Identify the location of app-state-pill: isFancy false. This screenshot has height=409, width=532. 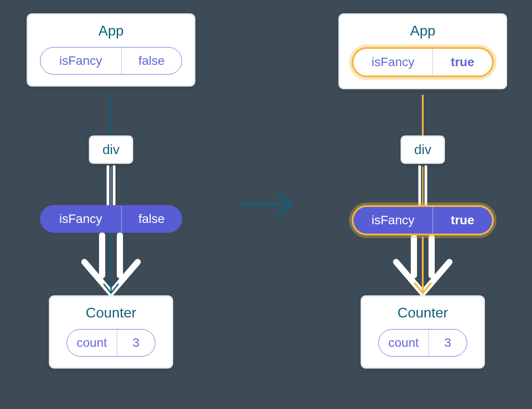
(111, 61).